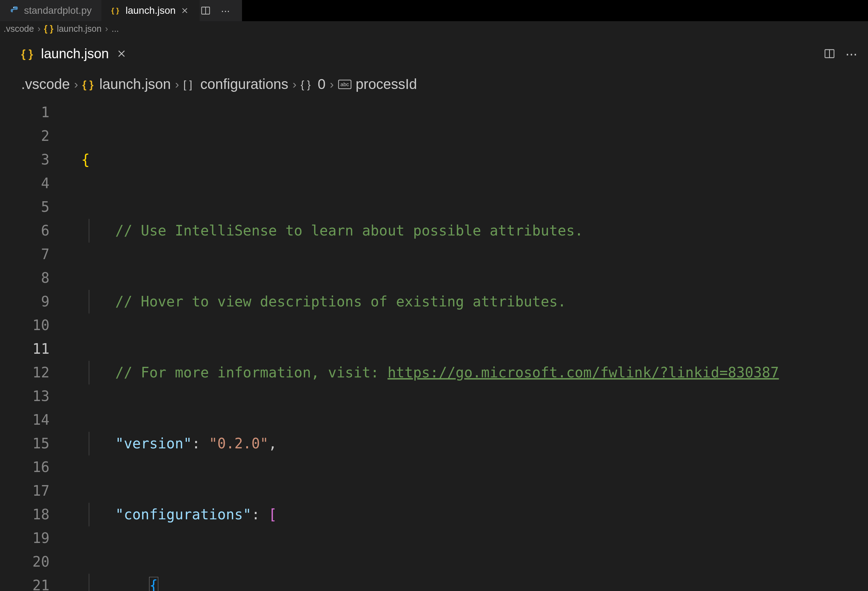 The height and width of the screenshot is (591, 868). I want to click on outer-tabbar-actions: ···, so click(221, 10).